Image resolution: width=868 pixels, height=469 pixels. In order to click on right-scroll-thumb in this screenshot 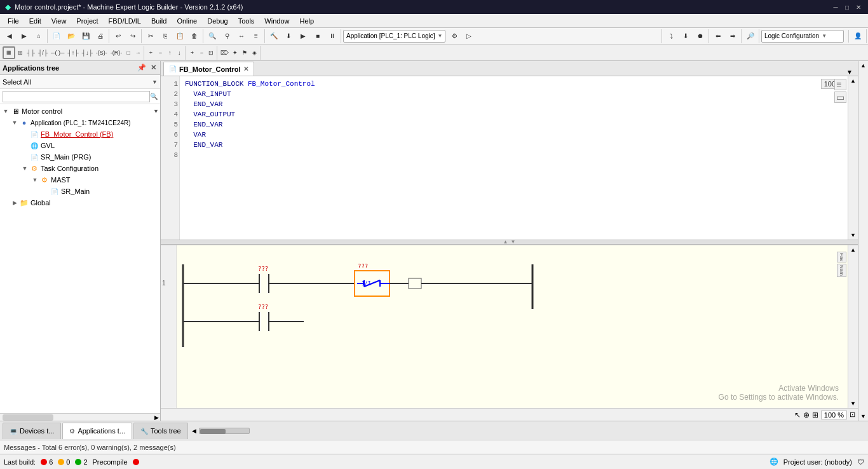, I will do `click(863, 241)`.